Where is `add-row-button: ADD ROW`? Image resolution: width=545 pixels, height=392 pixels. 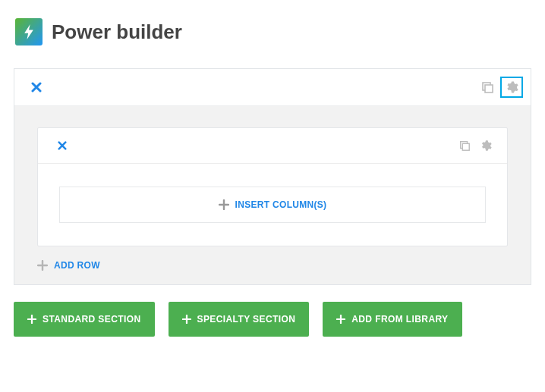 add-row-button: ADD ROW is located at coordinates (272, 265).